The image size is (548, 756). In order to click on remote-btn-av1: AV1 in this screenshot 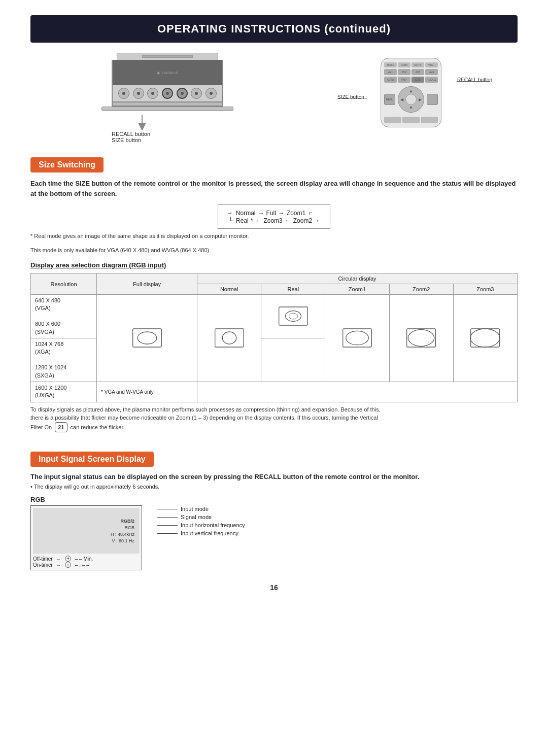, I will do `click(391, 72)`.